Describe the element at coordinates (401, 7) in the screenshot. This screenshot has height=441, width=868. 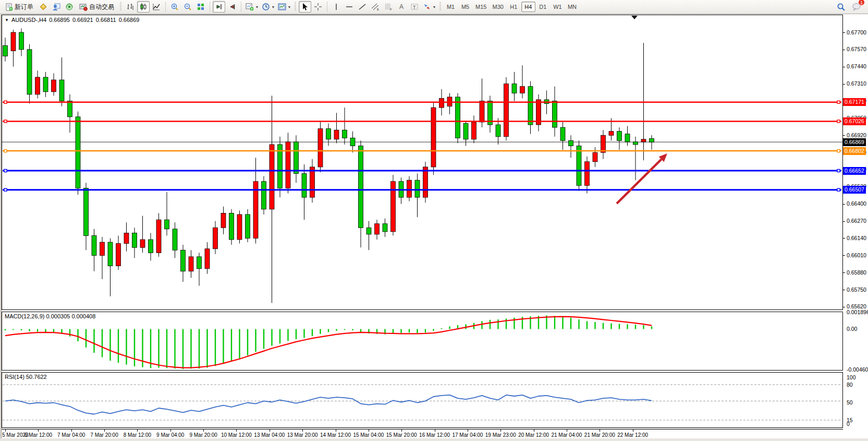
I see `text-button: A` at that location.